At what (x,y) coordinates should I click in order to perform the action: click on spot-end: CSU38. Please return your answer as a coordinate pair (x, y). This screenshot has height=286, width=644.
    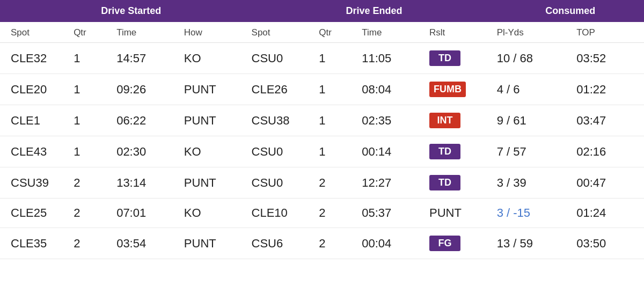
    Looking at the image, I should click on (286, 121).